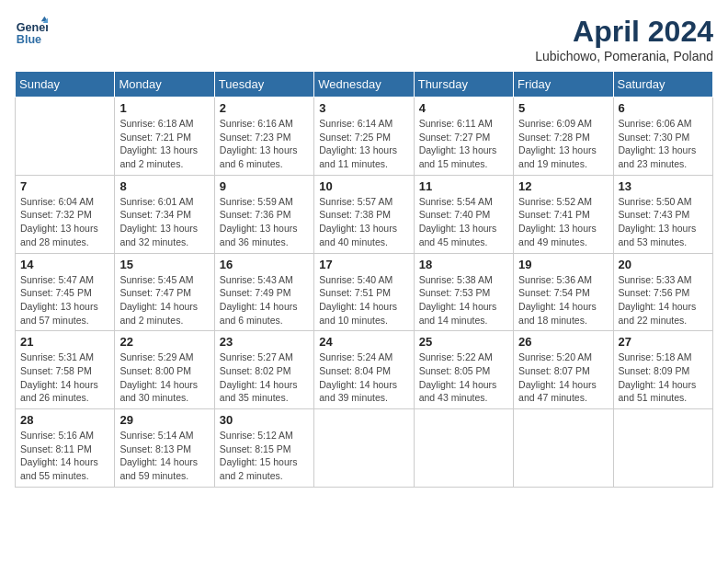 This screenshot has height=563, width=728. I want to click on day-info: Sunrise: 5:52 AM Sunset: 7:41 PM Dayligh…, so click(563, 223).